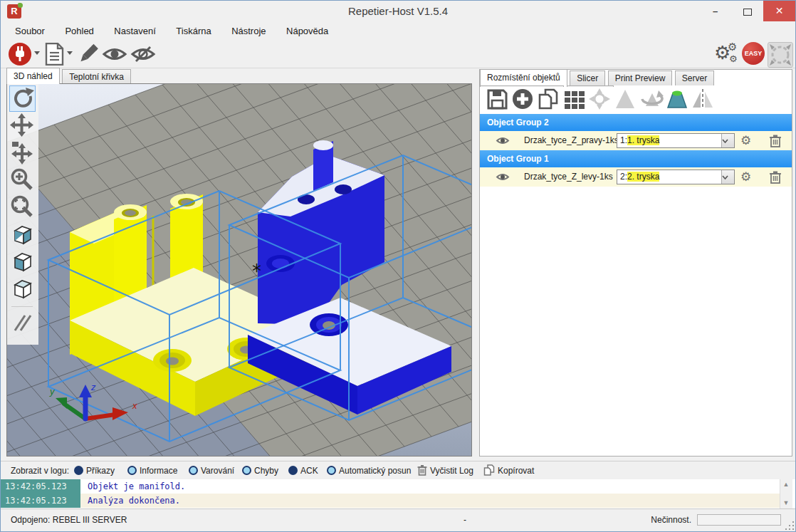 This screenshot has width=796, height=532. I want to click on toggle-varovani: Varování, so click(211, 471).